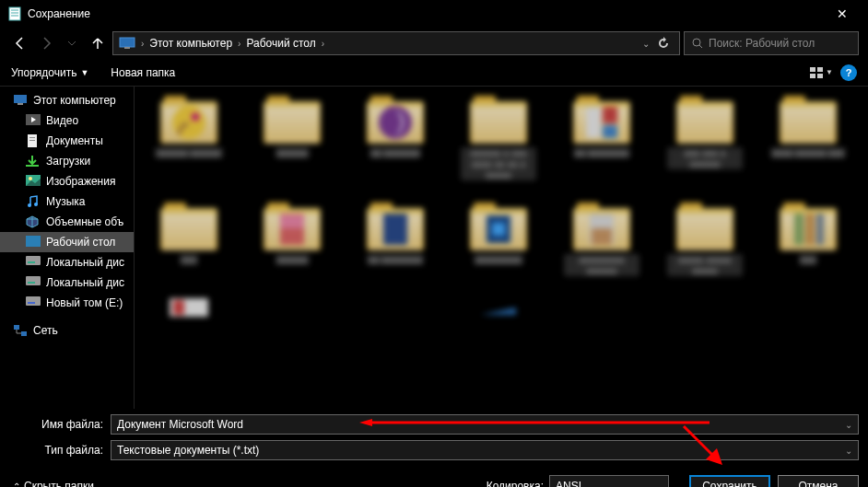  What do you see at coordinates (72, 43) in the screenshot?
I see `recent-dropdown` at bounding box center [72, 43].